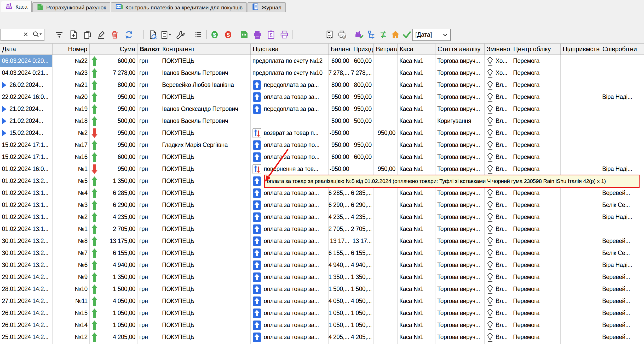  I want to click on cell-date: 26.02.2024..., so click(26, 85).